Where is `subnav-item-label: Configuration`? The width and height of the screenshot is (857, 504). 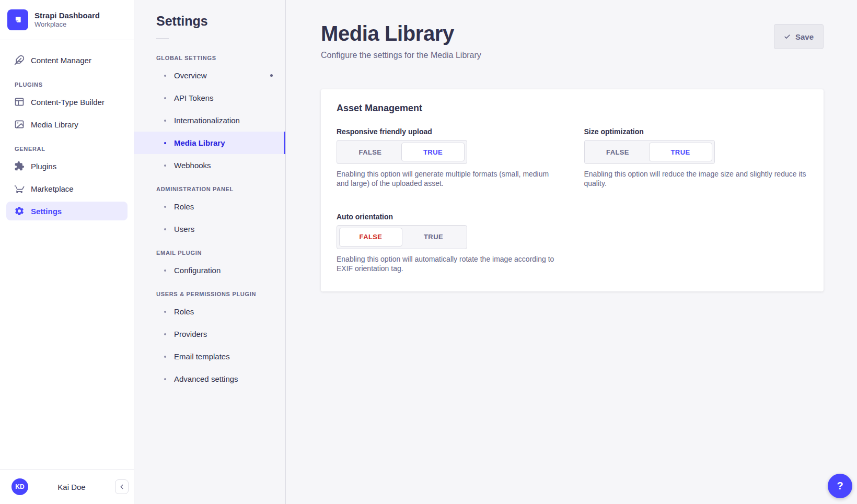 subnav-item-label: Configuration is located at coordinates (198, 271).